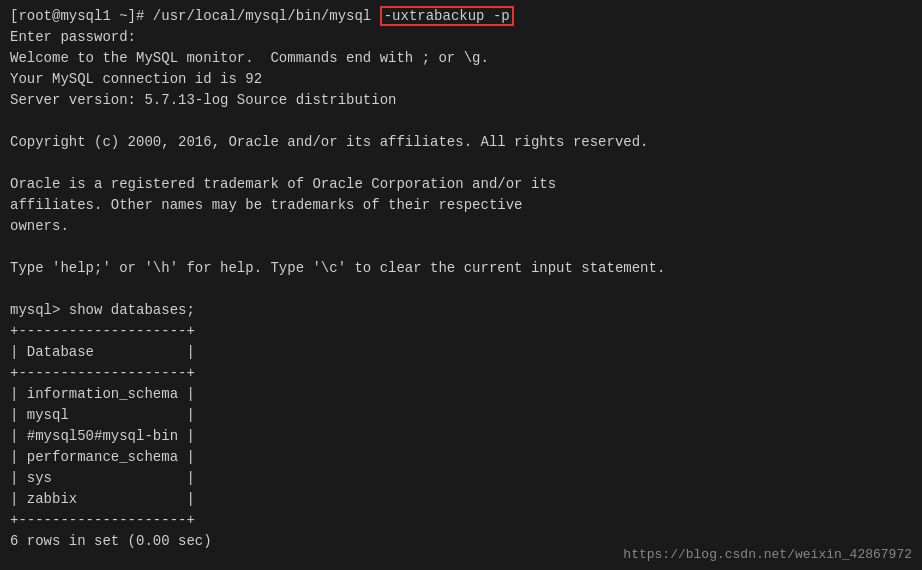 The image size is (922, 570). I want to click on terminal-line: Welcome to the MySQL monitor. Commands e…, so click(461, 58).